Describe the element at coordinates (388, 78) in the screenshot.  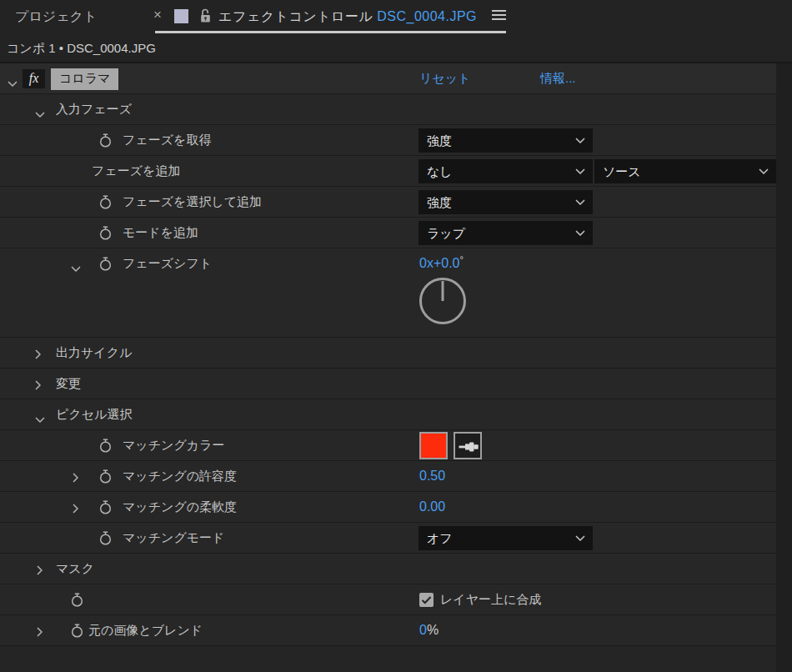
I see `effect-header-row: fx コロラマ リセット 情報...` at that location.